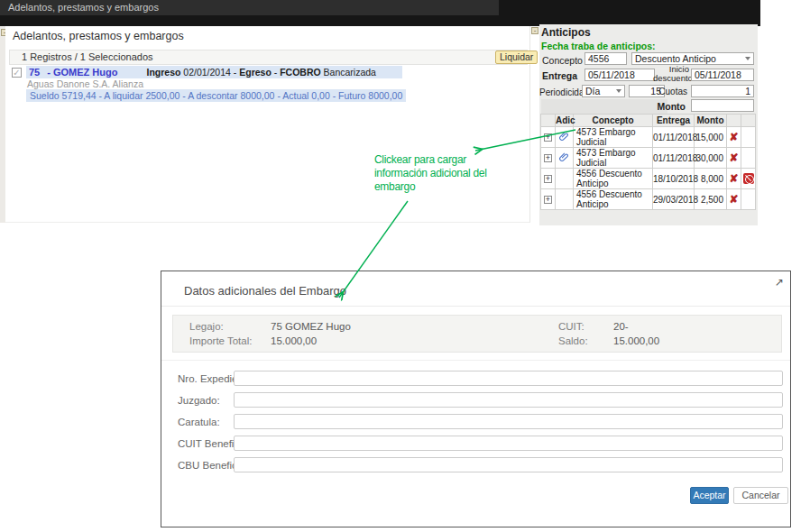  Describe the element at coordinates (599, 46) in the screenshot. I see `anticipos-subtitle: Fecha traba de anticipos:` at that location.